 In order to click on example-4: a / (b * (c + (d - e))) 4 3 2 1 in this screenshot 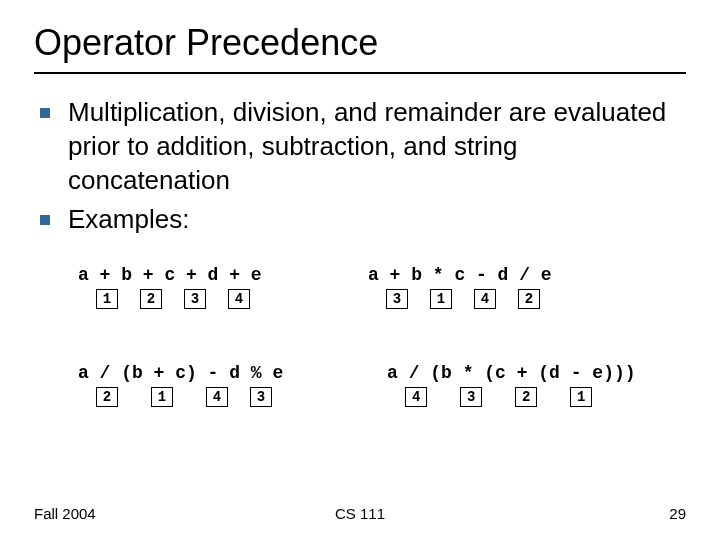, I will do `click(526, 392)`.